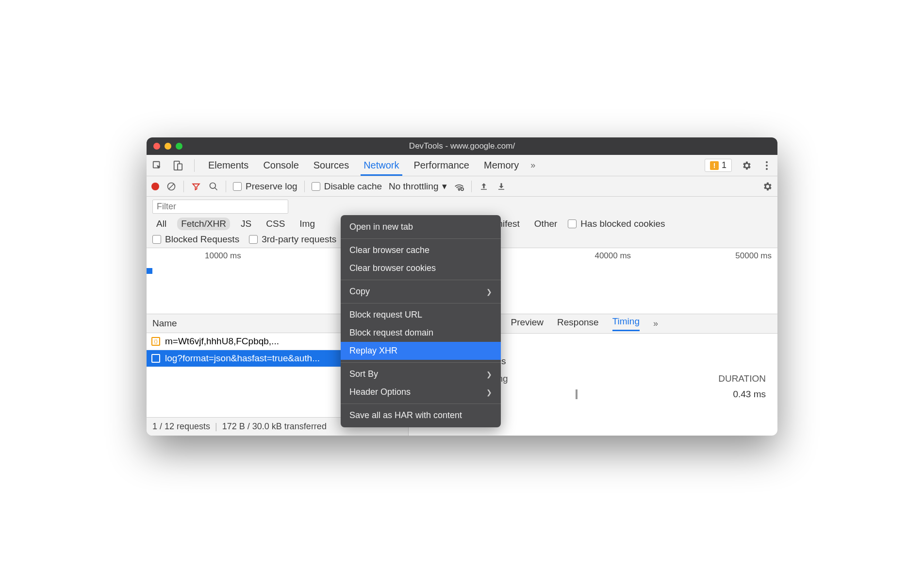 This screenshot has height=573, width=924. What do you see at coordinates (528, 324) in the screenshot?
I see `detail-tab-preview: Preview` at bounding box center [528, 324].